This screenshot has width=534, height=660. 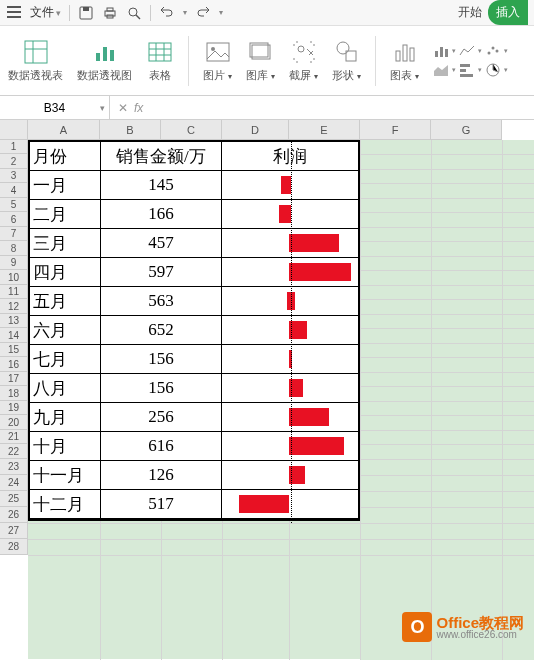 What do you see at coordinates (218, 60) in the screenshot?
I see `picture-button: 图片 ▾` at bounding box center [218, 60].